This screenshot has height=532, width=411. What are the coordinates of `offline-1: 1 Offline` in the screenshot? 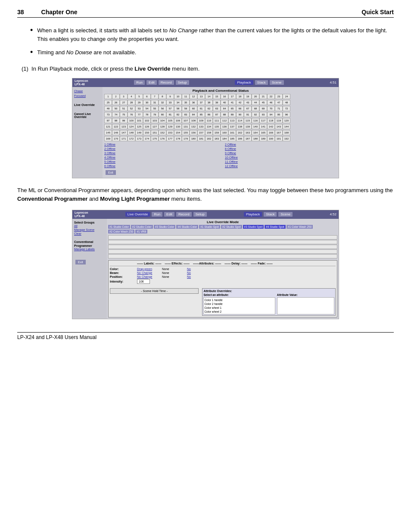 It's located at (160, 145).